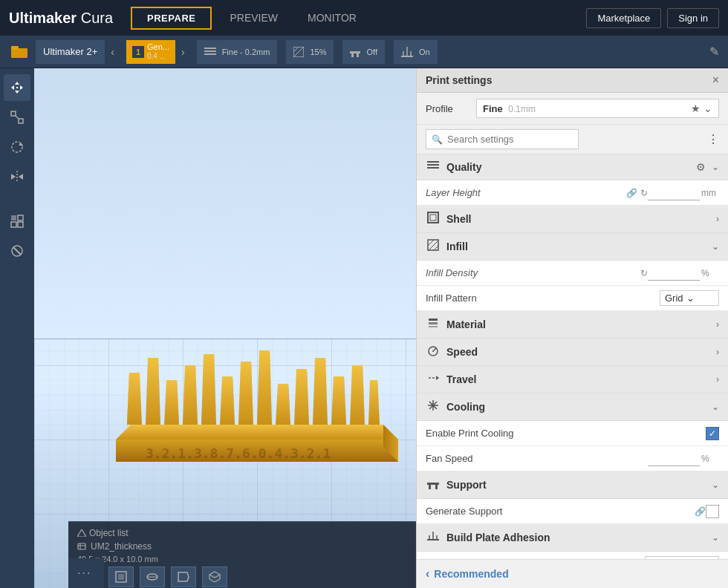  What do you see at coordinates (171, 18) in the screenshot?
I see `prepare-button: PREPARE` at bounding box center [171, 18].